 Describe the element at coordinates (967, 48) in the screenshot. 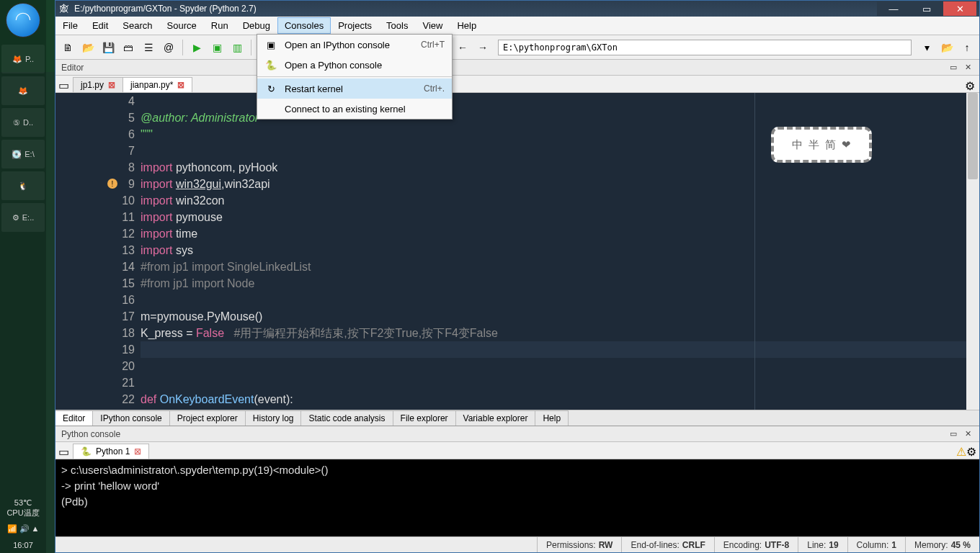

I see `parent-dir-icon: ↑` at that location.